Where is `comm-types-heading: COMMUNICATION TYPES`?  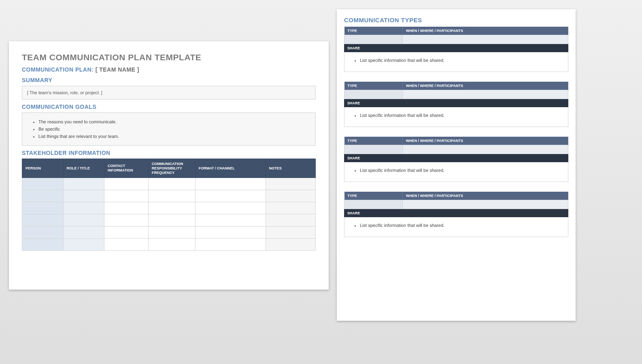
comm-types-heading: COMMUNICATION TYPES is located at coordinates (456, 20).